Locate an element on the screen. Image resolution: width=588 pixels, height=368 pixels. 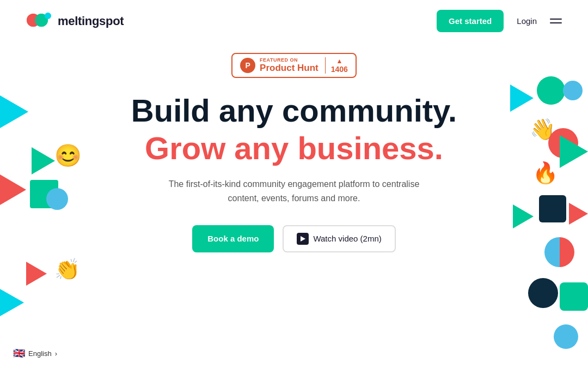
ph-arrow-icon: ▲ is located at coordinates (339, 61).